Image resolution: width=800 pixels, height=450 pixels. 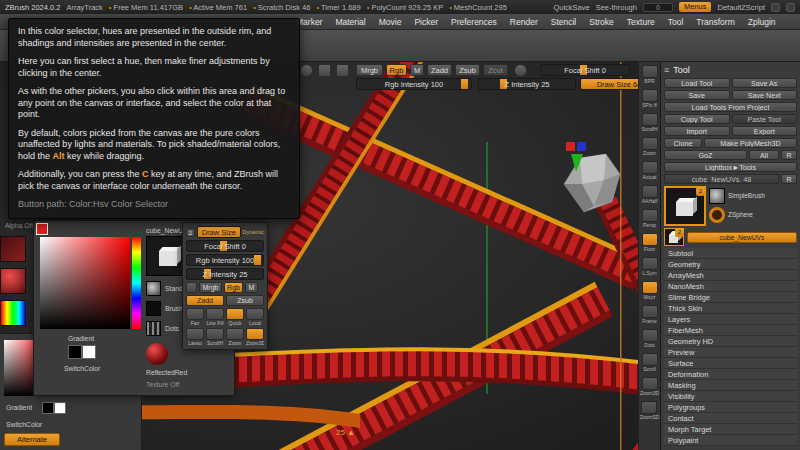 I want to click on zscript-button: DefaultZScript, so click(x=741, y=8).